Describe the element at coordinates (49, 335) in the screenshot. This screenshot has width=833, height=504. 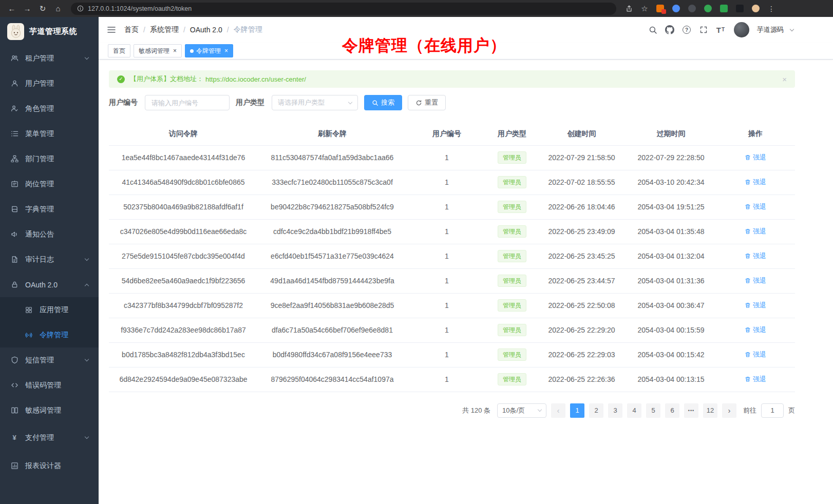
I see `sidebar-item-oauth2-token: 令牌管理` at that location.